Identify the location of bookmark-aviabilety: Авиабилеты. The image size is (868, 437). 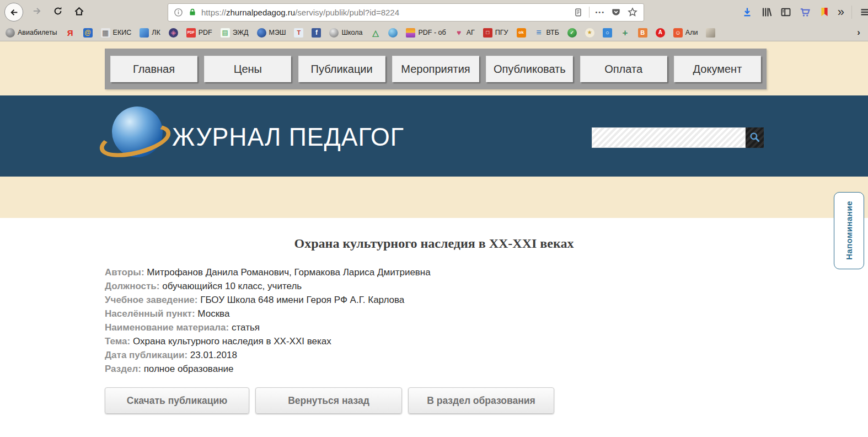
(31, 33).